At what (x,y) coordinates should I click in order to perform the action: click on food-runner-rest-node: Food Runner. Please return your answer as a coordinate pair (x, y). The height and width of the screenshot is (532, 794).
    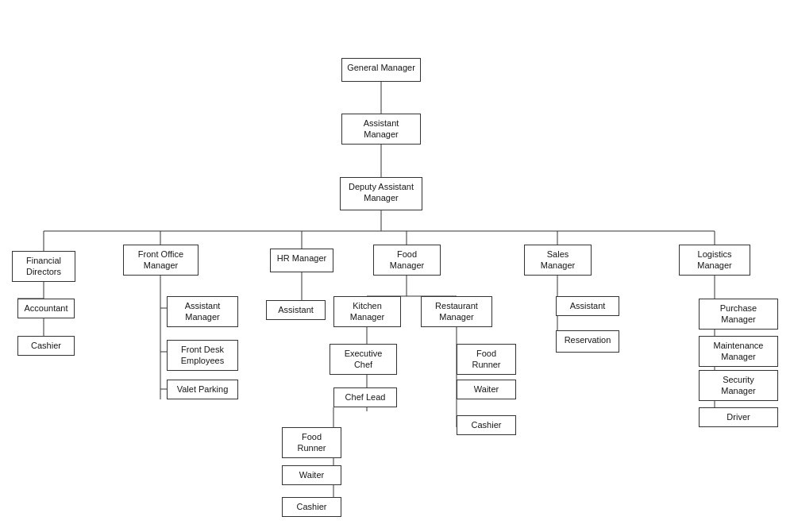
    Looking at the image, I should click on (486, 359).